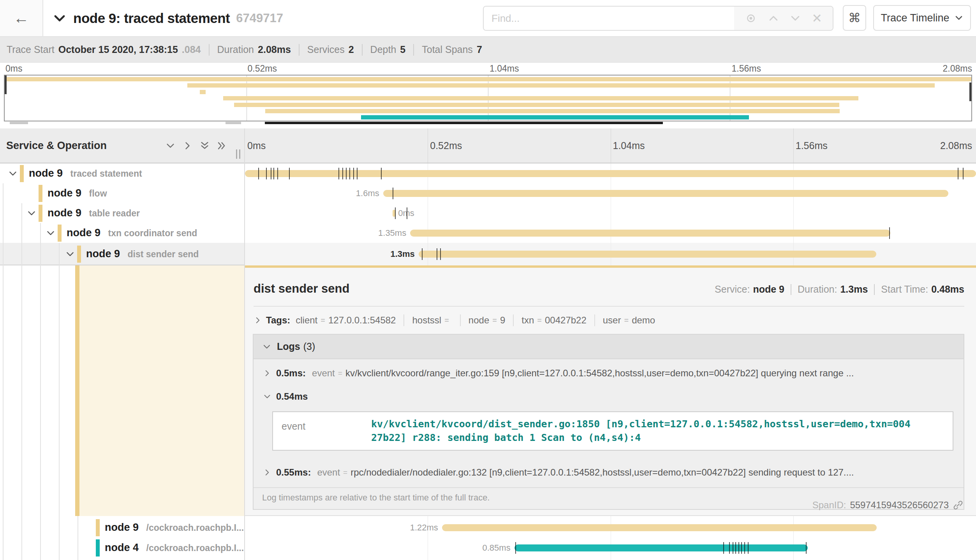  Describe the element at coordinates (171, 146) in the screenshot. I see `collapse-one-icon` at that location.